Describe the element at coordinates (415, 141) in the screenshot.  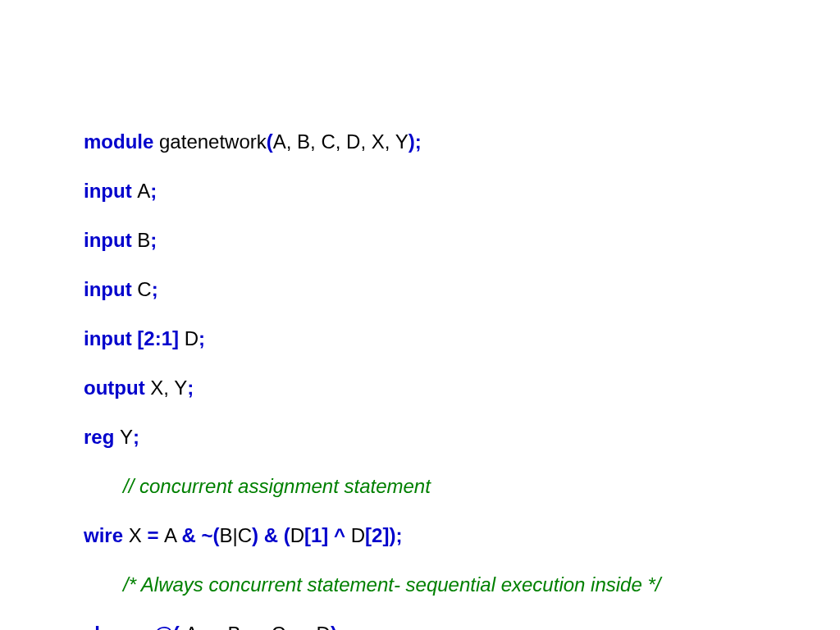
I see `punct-close-paren-semi: );` at that location.